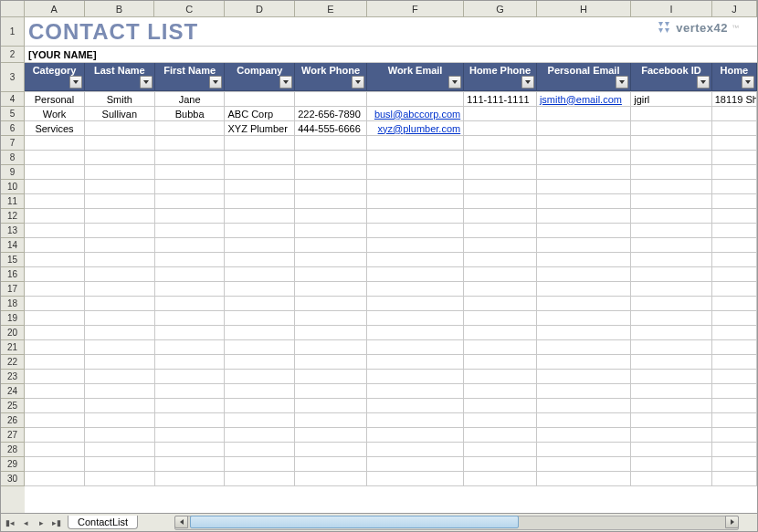 The width and height of the screenshot is (758, 532). What do you see at coordinates (121, 113) in the screenshot?
I see `cell: Sullivan` at bounding box center [121, 113].